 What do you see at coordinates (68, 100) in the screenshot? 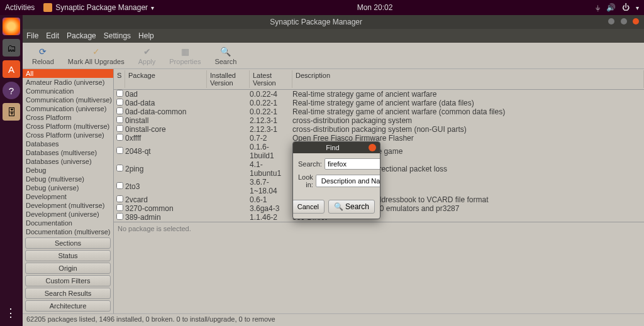
I see `category-item: Communication (multiverse)` at bounding box center [68, 100].